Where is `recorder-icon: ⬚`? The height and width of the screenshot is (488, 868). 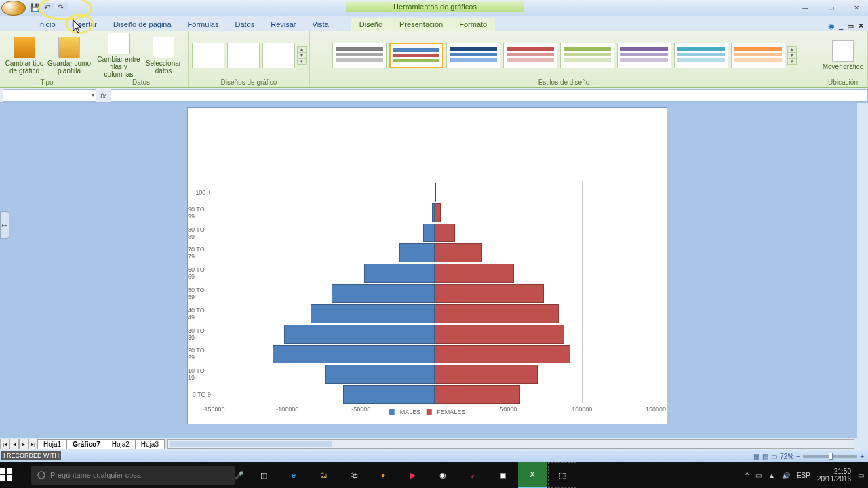 recorder-icon: ⬚ is located at coordinates (562, 475).